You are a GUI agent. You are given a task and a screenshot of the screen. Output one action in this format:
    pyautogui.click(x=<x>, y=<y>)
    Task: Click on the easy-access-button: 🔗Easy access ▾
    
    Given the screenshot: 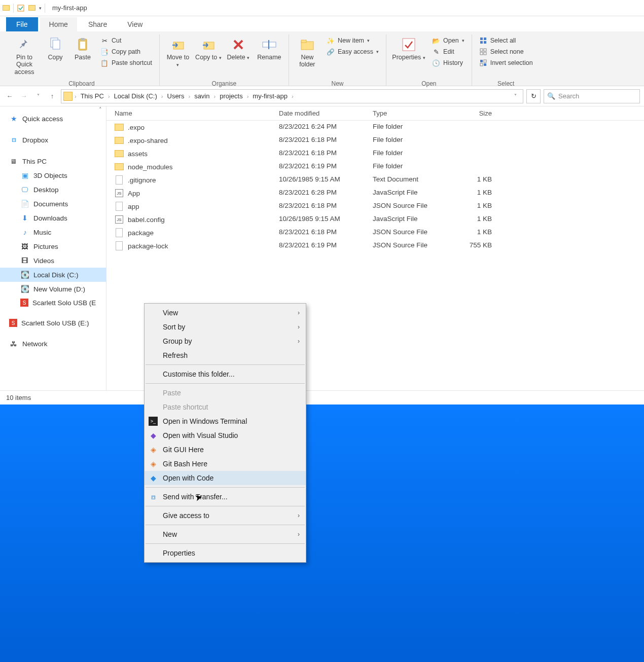 What is the action you would take?
    pyautogui.click(x=353, y=52)
    